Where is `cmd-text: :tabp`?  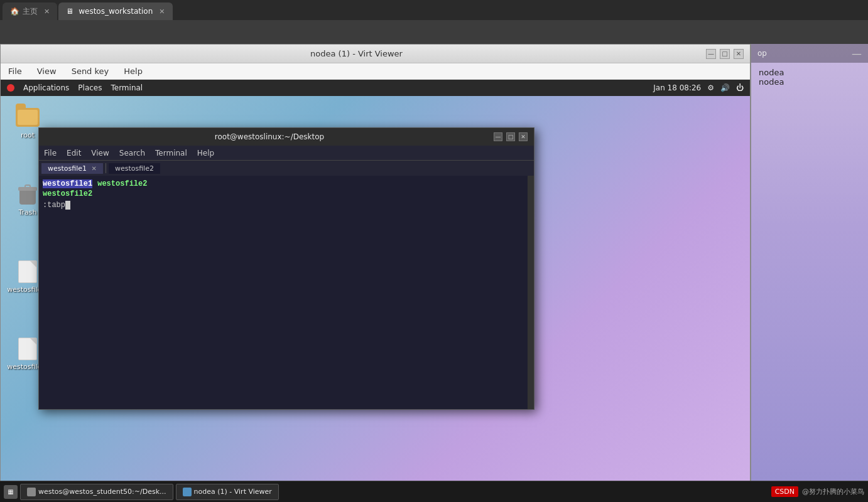 cmd-text: :tabp is located at coordinates (54, 205).